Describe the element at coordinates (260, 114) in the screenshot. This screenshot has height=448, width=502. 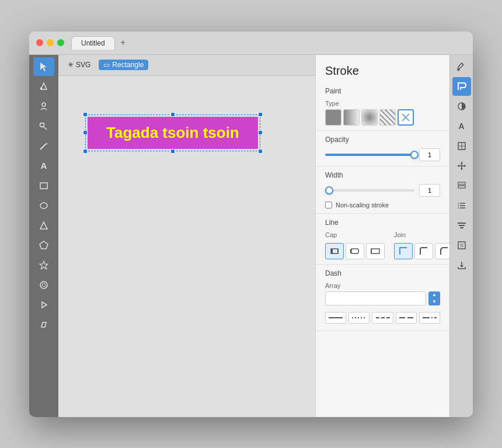
I see `handle-tr` at that location.